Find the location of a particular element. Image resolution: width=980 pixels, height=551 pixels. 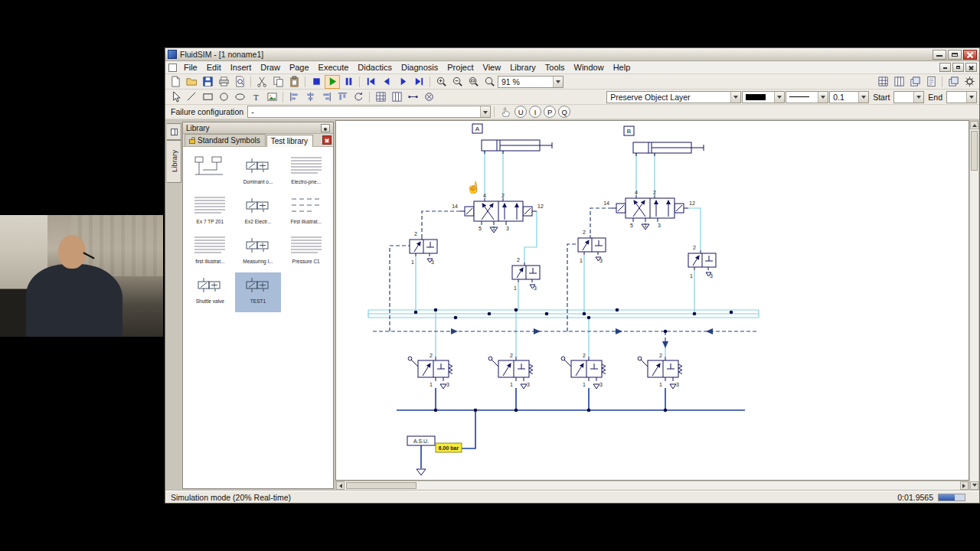

report-button is located at coordinates (931, 82).